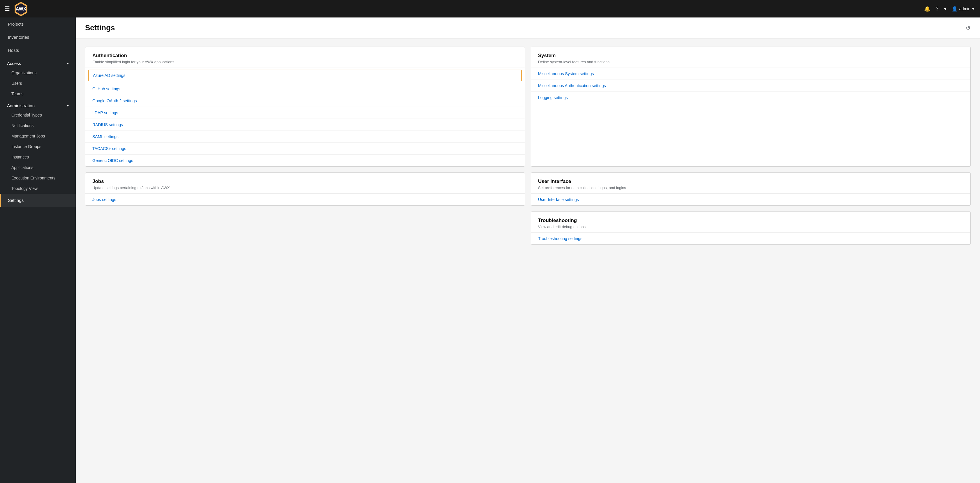  Describe the element at coordinates (38, 24) in the screenshot. I see `sidebar-item-projects: Projects` at that location.